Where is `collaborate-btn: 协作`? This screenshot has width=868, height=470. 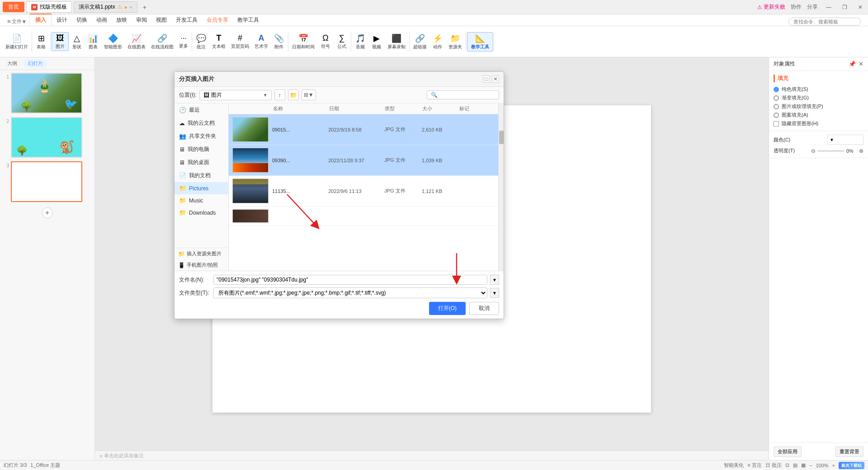 collaborate-btn: 协作 is located at coordinates (796, 7).